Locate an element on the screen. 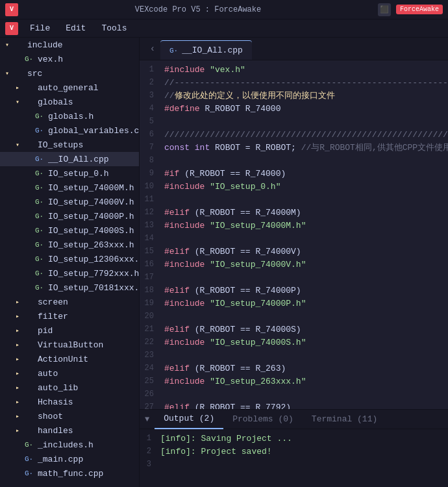 This screenshot has width=448, height=487. sidebar-item---IO-All-cpp: G·__IO_All.cpp is located at coordinates (69, 159).